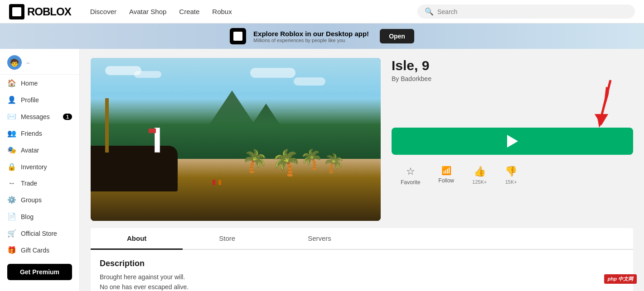  Describe the element at coordinates (46, 217) in the screenshot. I see `sidebar-label-blog: Blog` at that location.